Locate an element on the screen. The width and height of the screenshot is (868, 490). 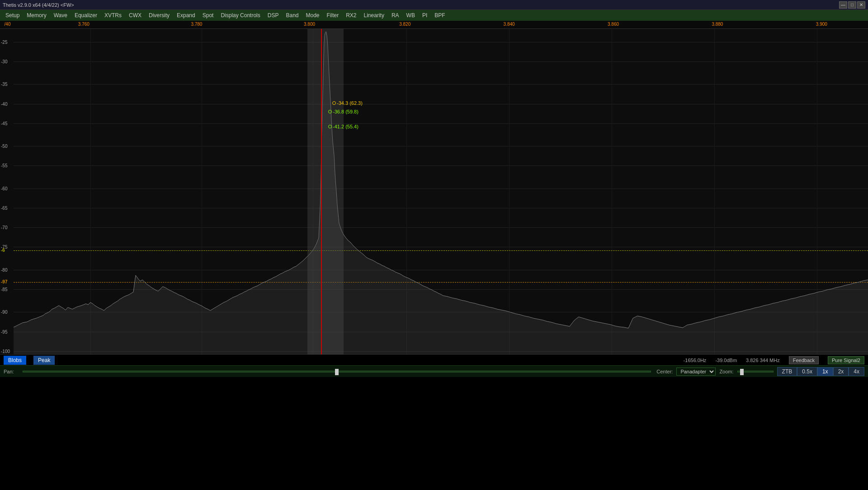
menu-item-ra: RA is located at coordinates (395, 15).